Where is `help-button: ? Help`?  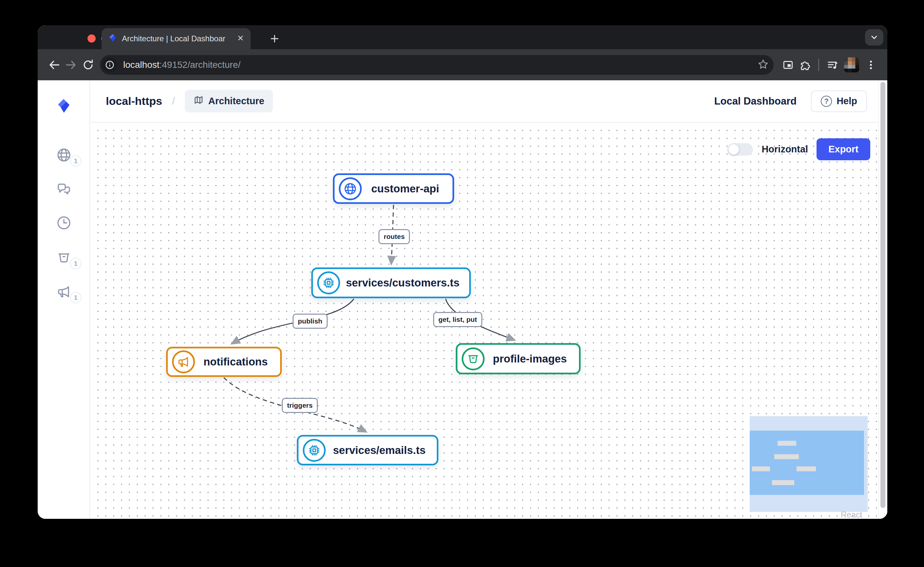
help-button: ? Help is located at coordinates (839, 101).